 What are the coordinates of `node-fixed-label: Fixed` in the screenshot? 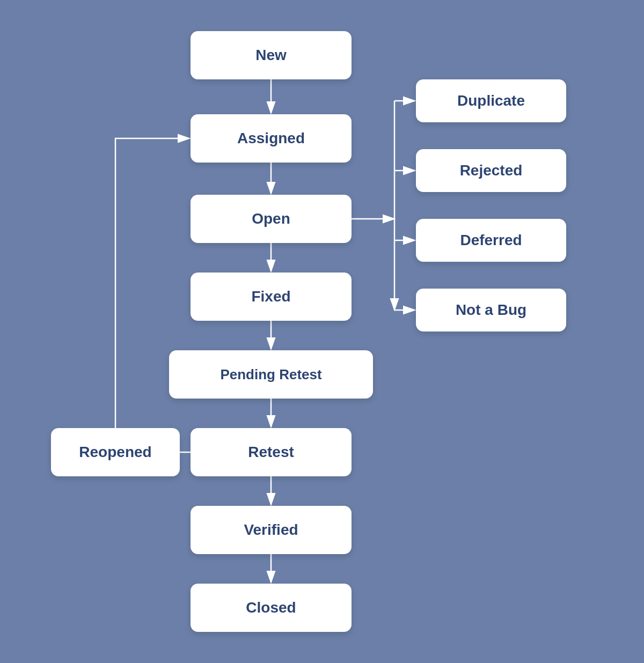 It's located at (270, 297).